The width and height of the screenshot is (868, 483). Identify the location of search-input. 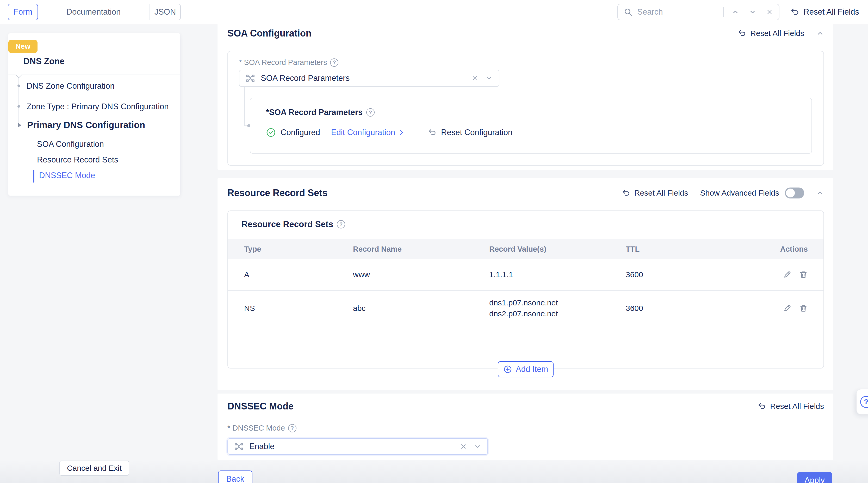
(680, 12).